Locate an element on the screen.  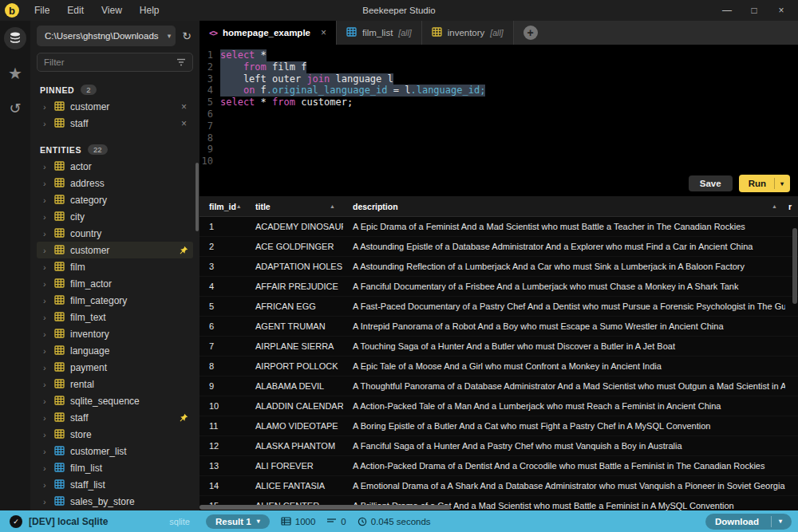
run-dropdown-caret-icon: ▾ is located at coordinates (785, 183).